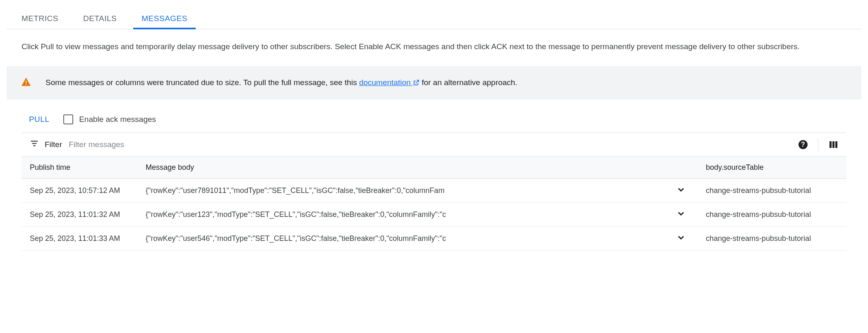 Image resolution: width=868 pixels, height=333 pixels. What do you see at coordinates (430, 145) in the screenshot?
I see `filter-input` at bounding box center [430, 145].